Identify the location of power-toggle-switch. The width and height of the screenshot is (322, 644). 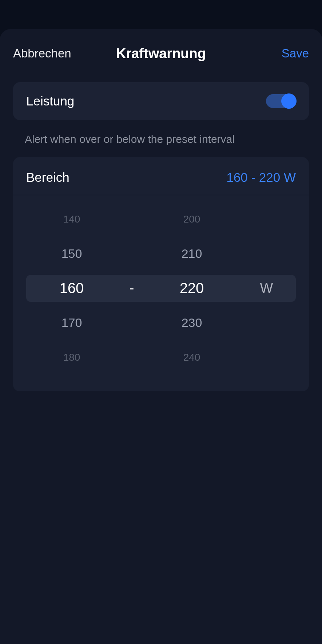
(281, 101).